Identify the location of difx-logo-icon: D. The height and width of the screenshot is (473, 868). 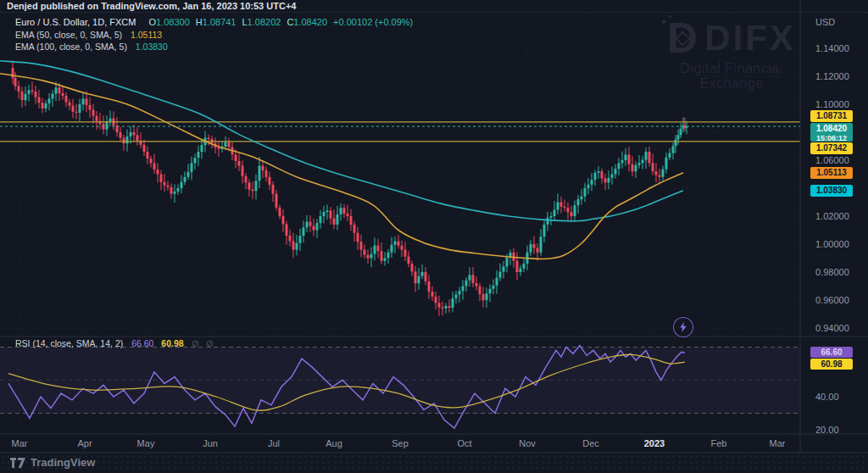
(682, 38).